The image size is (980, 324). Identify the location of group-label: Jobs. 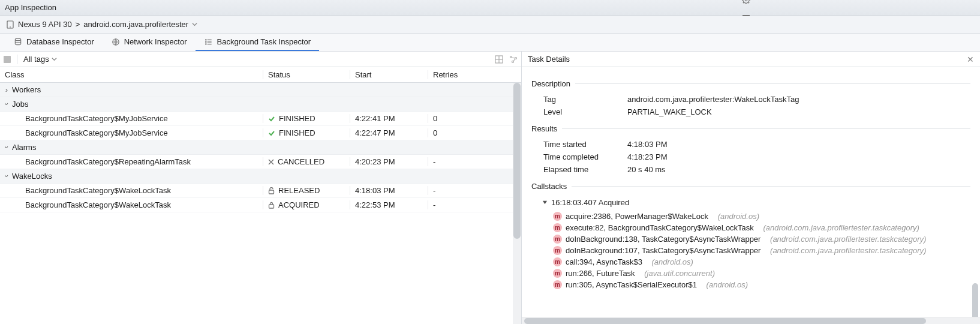
(20, 104).